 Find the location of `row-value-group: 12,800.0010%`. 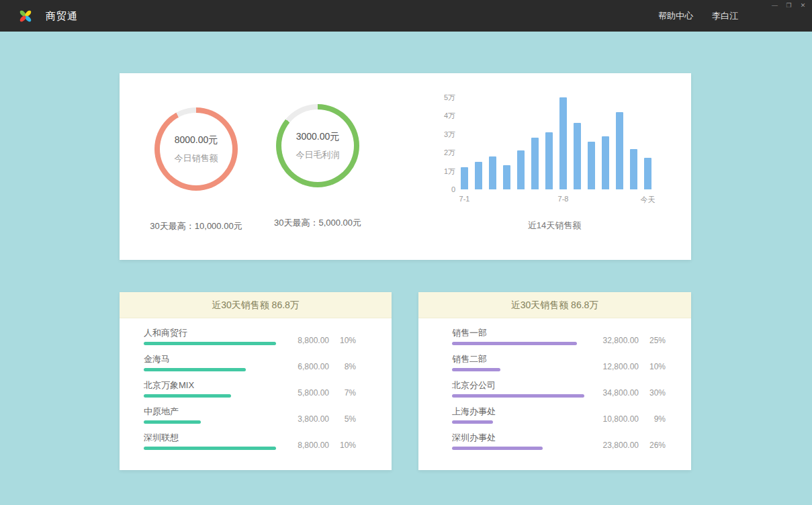

row-value-group: 12,800.0010% is located at coordinates (634, 367).